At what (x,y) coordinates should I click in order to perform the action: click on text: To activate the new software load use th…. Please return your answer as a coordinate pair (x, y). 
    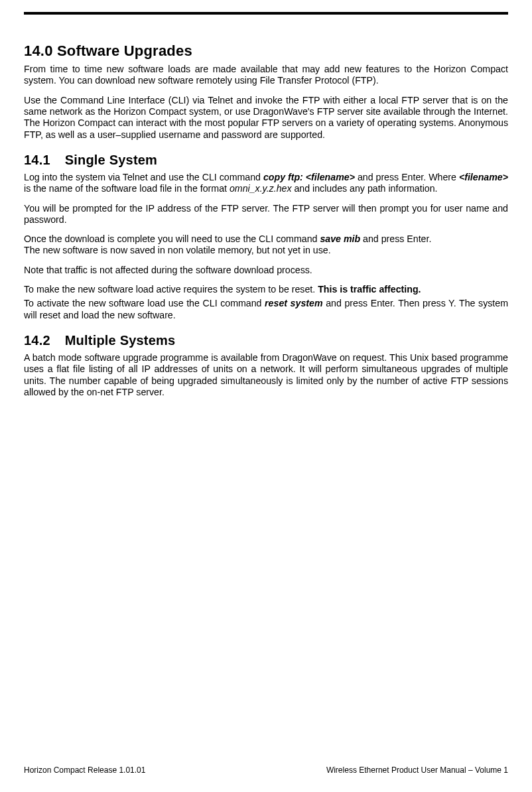
    Looking at the image, I should click on (145, 303).